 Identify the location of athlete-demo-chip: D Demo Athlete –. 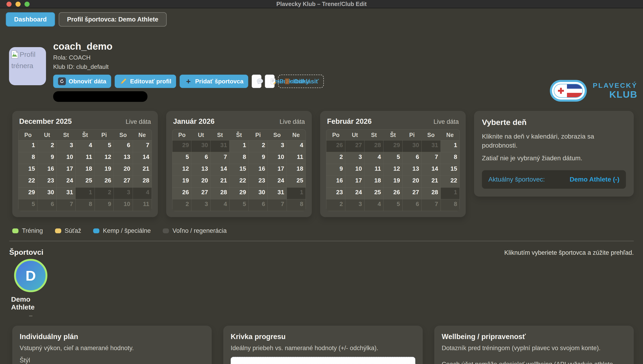
(31, 289).